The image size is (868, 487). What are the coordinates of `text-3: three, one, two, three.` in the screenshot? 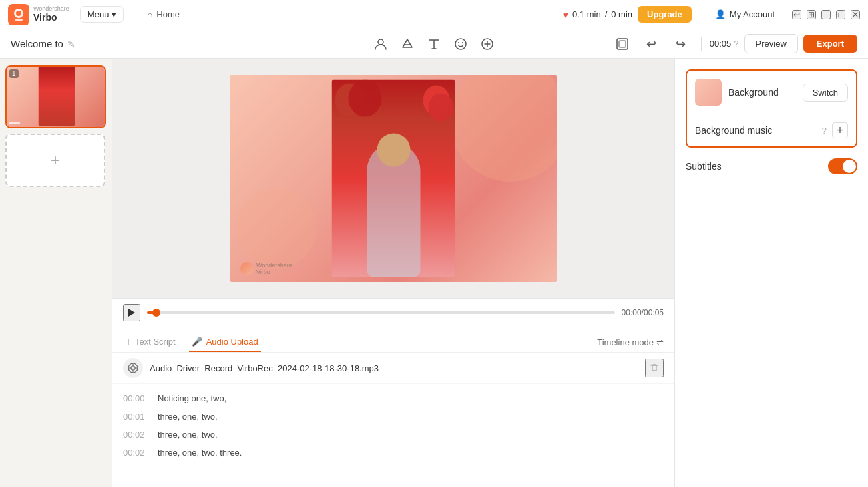 It's located at (200, 453).